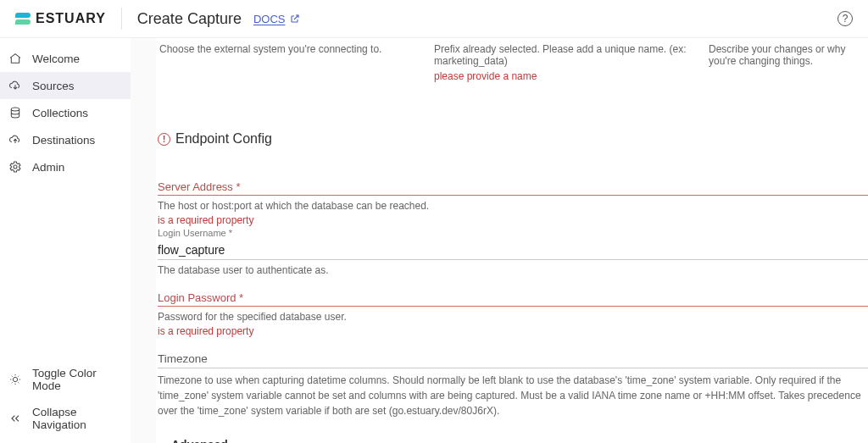  What do you see at coordinates (65, 379) in the screenshot?
I see `toggle-color-mode: Toggle Color Mode` at bounding box center [65, 379].